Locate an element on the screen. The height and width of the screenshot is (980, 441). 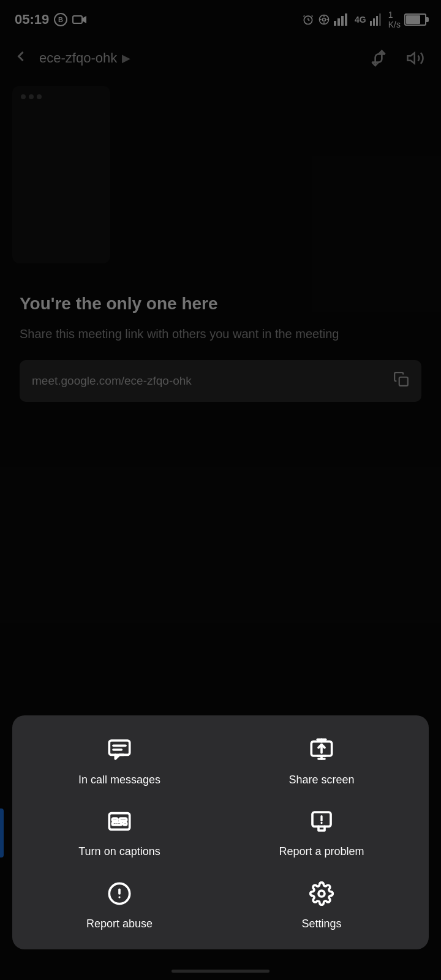
status-bar: 05:19 B is located at coordinates (221, 18).